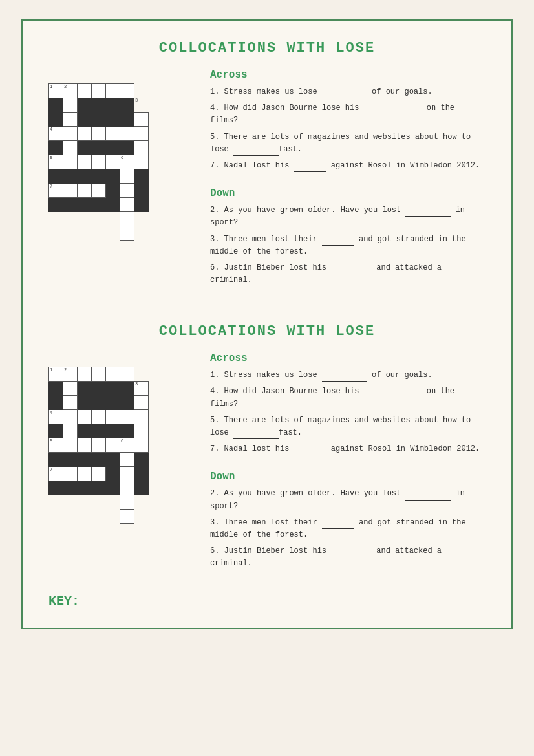  I want to click on clue-2-down-1: 2. As you have grown older. Have you los…, so click(348, 217).